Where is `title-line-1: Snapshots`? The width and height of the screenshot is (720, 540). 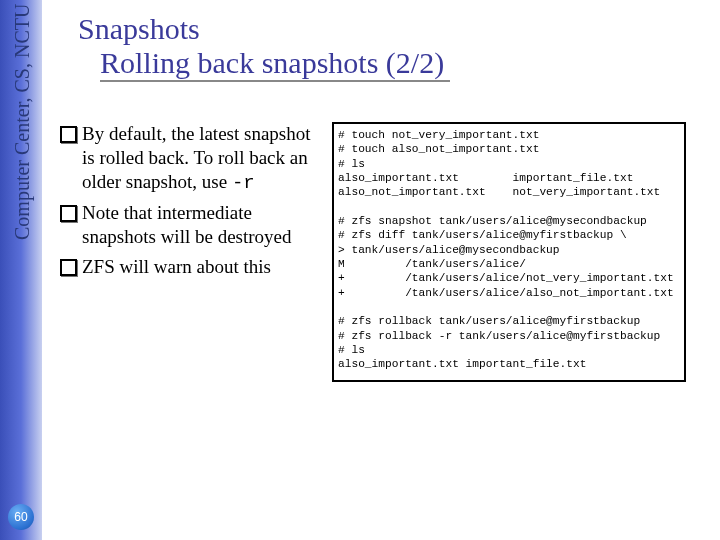
title-line-1: Snapshots is located at coordinates (264, 29).